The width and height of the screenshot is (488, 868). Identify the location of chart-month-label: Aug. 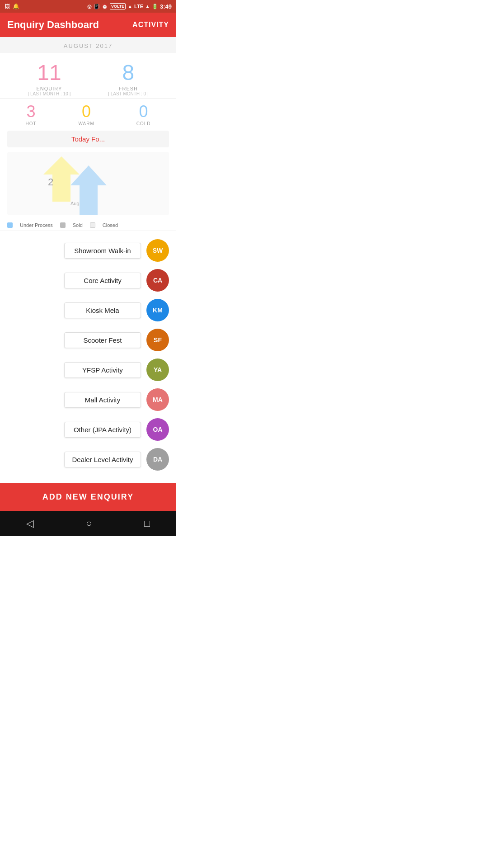
(75, 203).